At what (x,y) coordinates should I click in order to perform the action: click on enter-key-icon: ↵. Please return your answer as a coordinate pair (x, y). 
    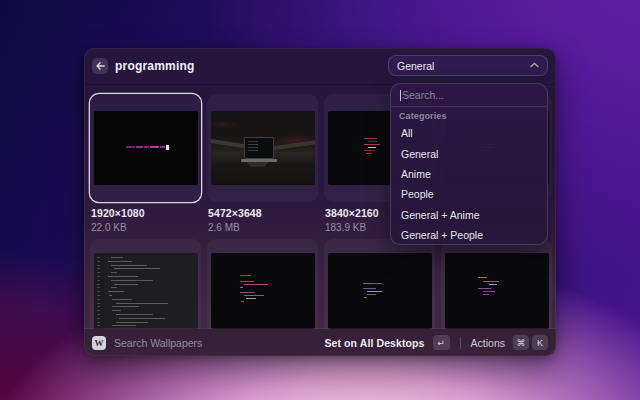
    Looking at the image, I should click on (442, 342).